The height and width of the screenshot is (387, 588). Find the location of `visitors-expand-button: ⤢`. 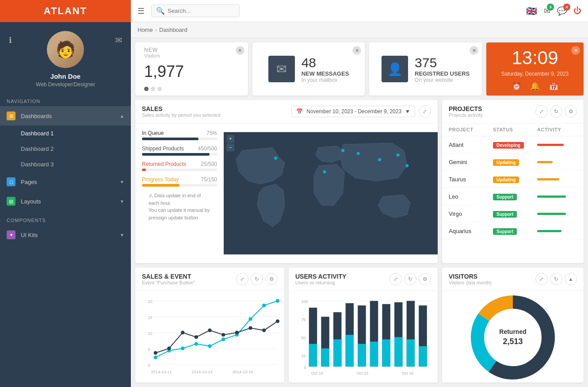

visitors-expand-button: ⤢ is located at coordinates (542, 279).